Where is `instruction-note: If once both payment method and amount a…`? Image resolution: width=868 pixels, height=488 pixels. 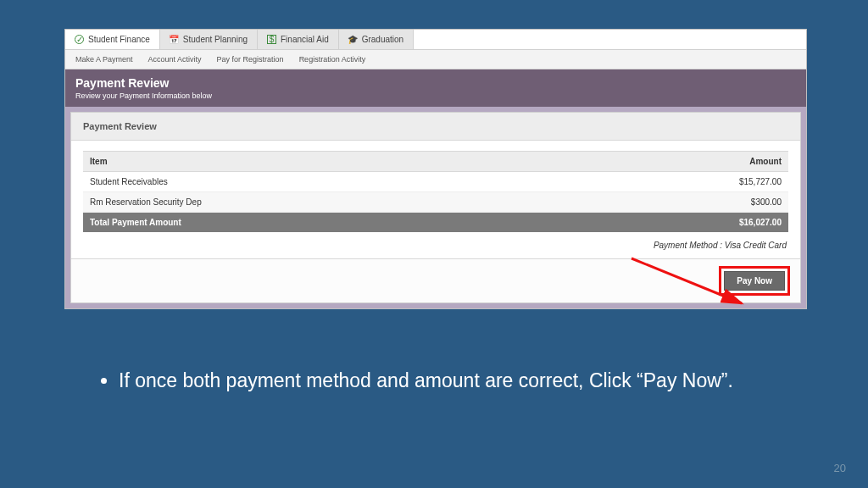 instruction-note: If once both payment method and amount a… is located at coordinates (417, 381).